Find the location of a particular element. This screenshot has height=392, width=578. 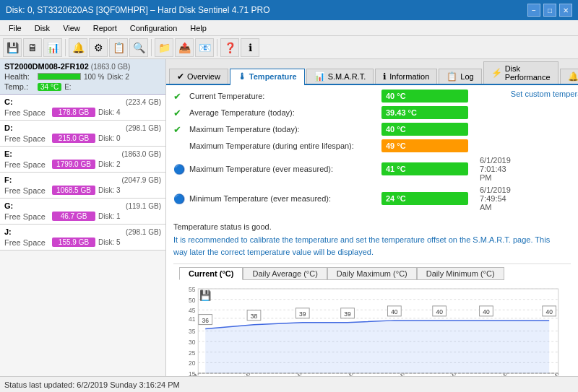

free-space-value: 215.0 GB is located at coordinates (74, 139).